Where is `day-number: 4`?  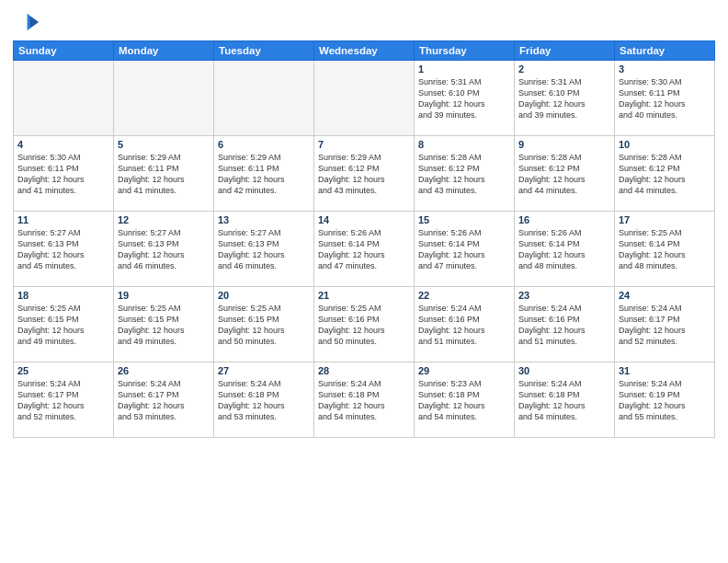
day-number: 4 is located at coordinates (63, 144).